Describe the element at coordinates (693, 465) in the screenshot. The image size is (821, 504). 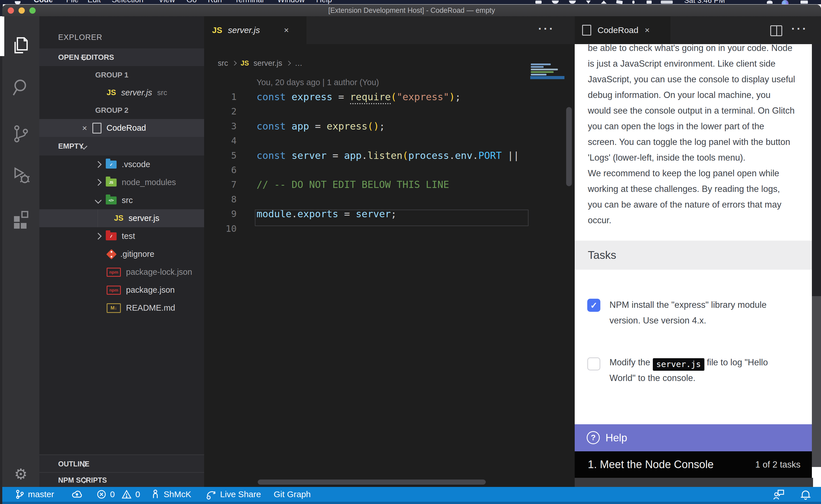
I see `lesson-footer: 1. Meet the Node Console 1 of 2 tasks` at that location.